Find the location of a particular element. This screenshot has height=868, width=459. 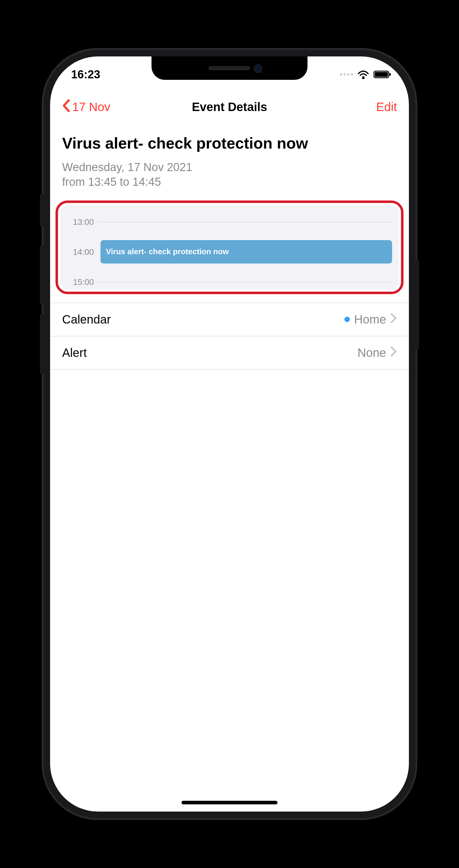

speaker-grille is located at coordinates (230, 68).